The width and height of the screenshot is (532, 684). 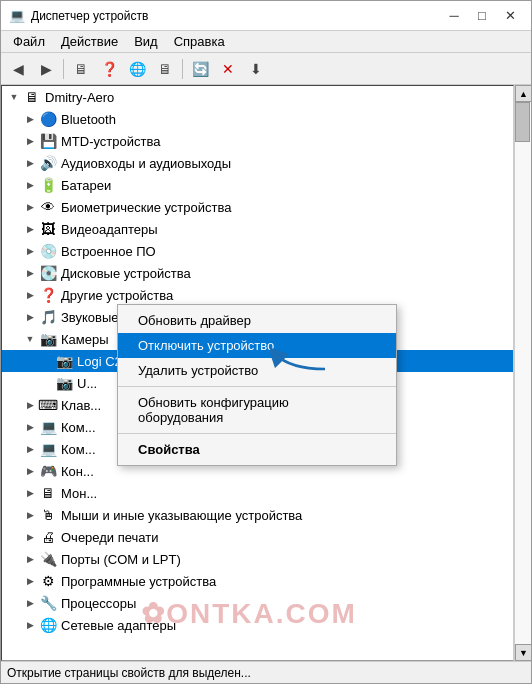 What do you see at coordinates (30, 207) in the screenshot?
I see `bio-expand-icon: ▶` at bounding box center [30, 207].